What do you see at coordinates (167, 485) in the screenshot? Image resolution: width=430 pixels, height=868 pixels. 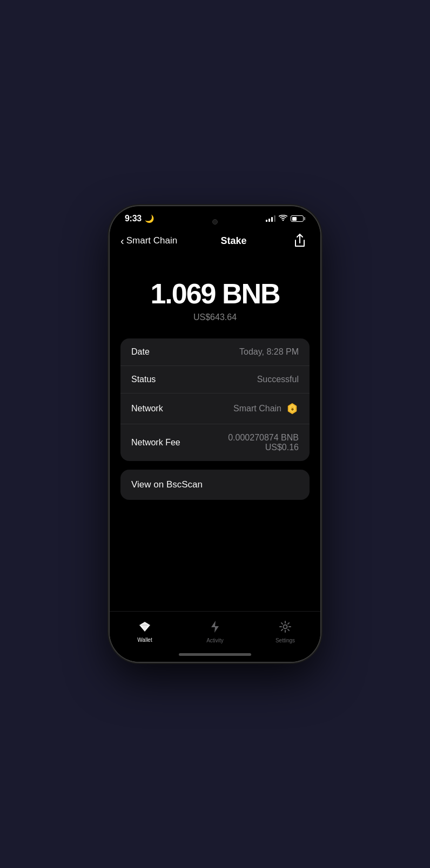 I see `bscscan-label: View on BscScan` at bounding box center [167, 485].